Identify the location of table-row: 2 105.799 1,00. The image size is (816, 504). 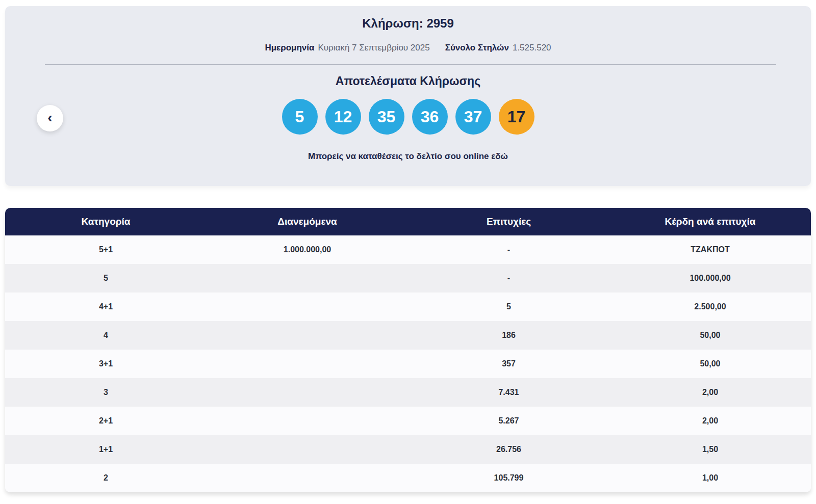
(408, 478).